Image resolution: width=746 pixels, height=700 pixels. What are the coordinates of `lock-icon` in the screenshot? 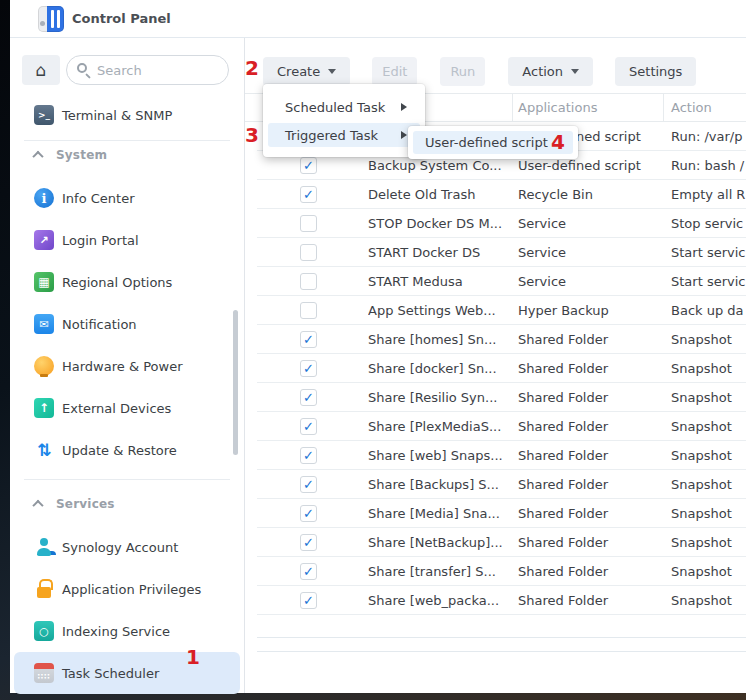 It's located at (44, 589).